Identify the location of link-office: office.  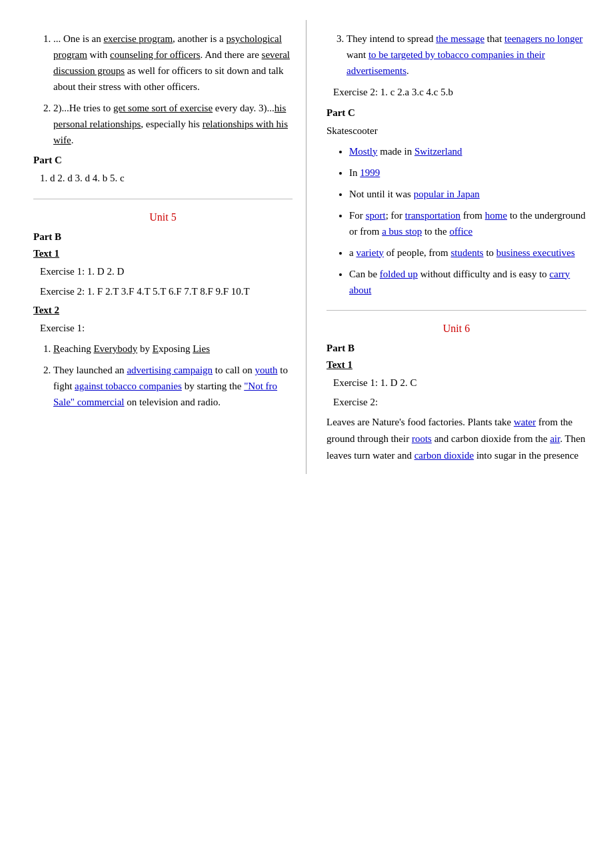
(461, 231).